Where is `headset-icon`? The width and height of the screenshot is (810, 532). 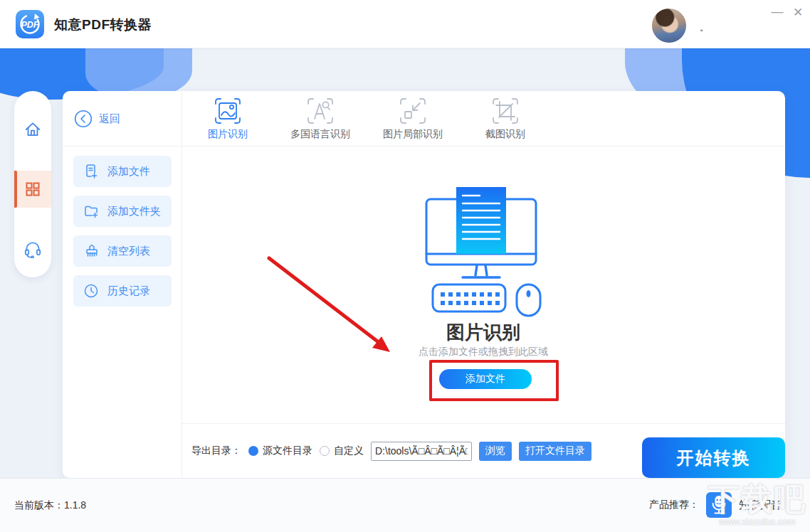
headset-icon is located at coordinates (33, 249).